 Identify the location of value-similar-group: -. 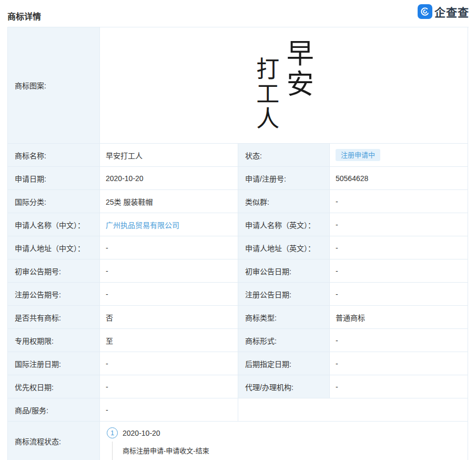
(399, 202).